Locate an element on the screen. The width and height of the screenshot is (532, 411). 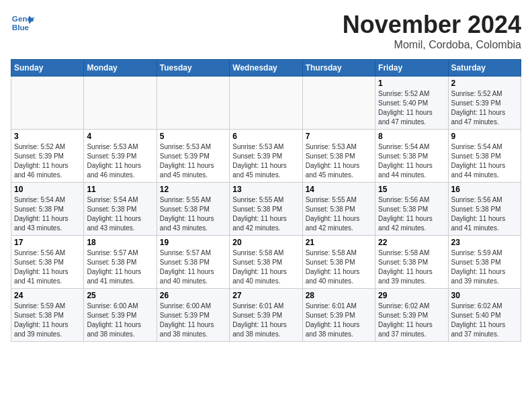
calendar-cell: 18Sunrise: 5:57 AM Sunset: 5:38 PM Dayli… is located at coordinates (120, 262).